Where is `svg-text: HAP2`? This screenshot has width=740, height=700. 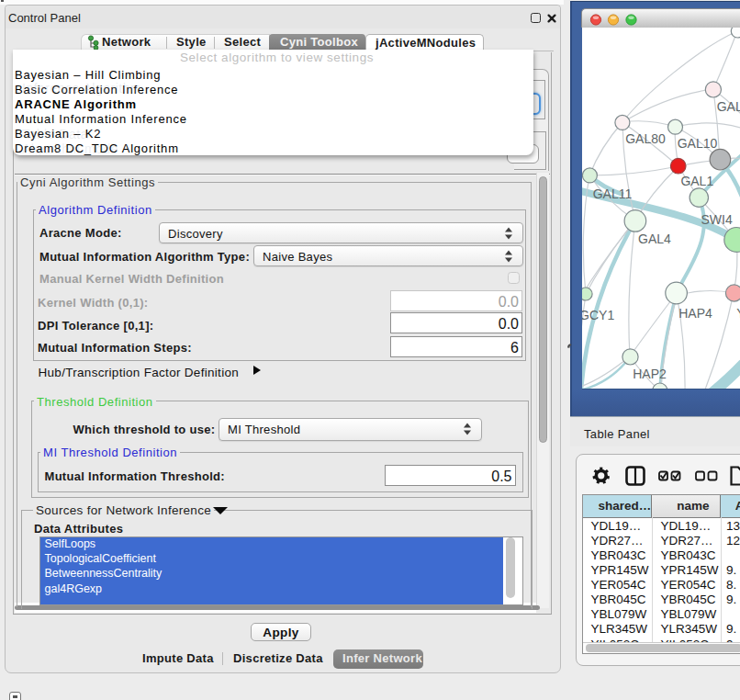 svg-text: HAP2 is located at coordinates (650, 374).